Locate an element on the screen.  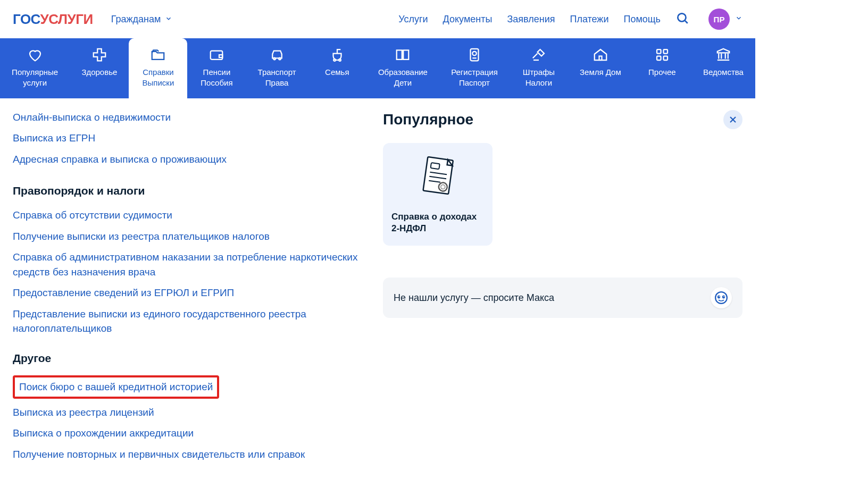
nav-payments: Платежи is located at coordinates (589, 19).